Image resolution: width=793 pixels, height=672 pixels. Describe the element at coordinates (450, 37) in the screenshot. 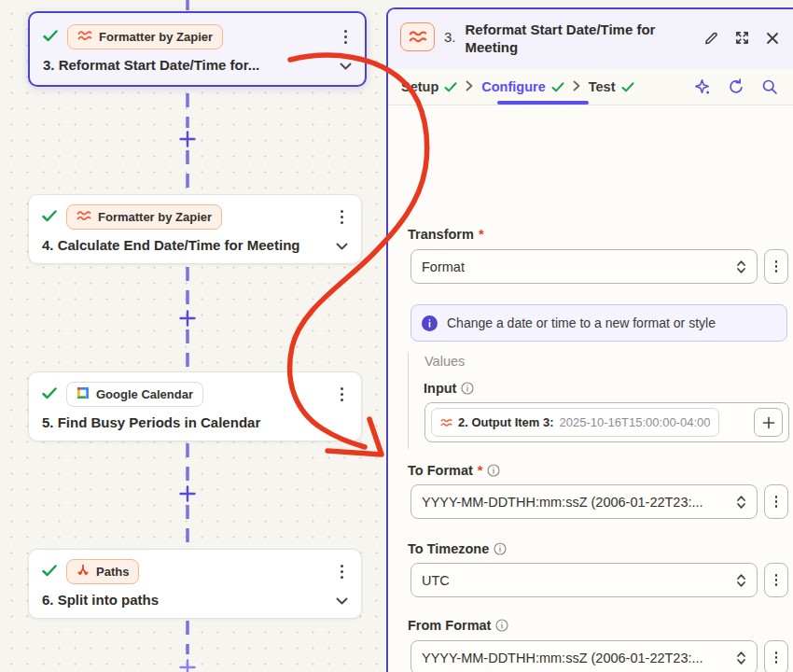

I see `step-number: 3.` at that location.